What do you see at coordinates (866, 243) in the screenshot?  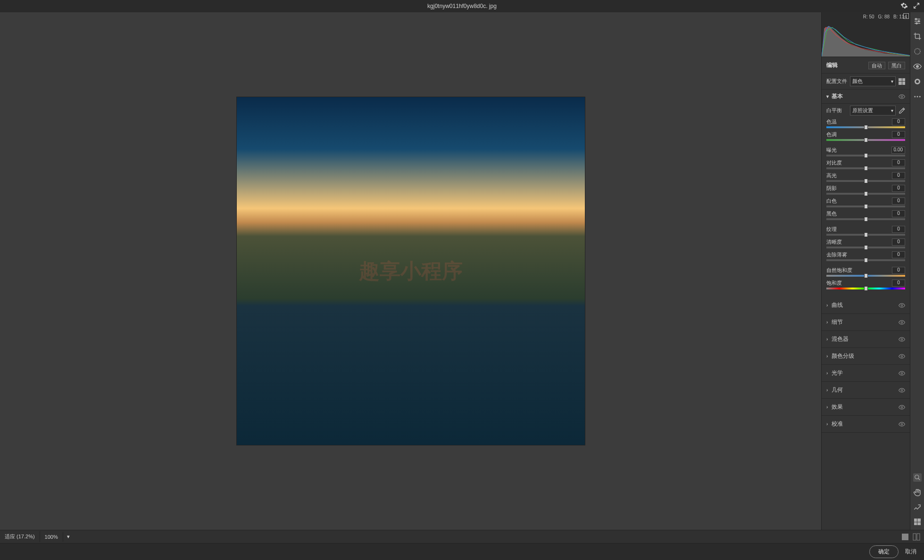 I see `slider-clarity: 清晰度0` at bounding box center [866, 243].